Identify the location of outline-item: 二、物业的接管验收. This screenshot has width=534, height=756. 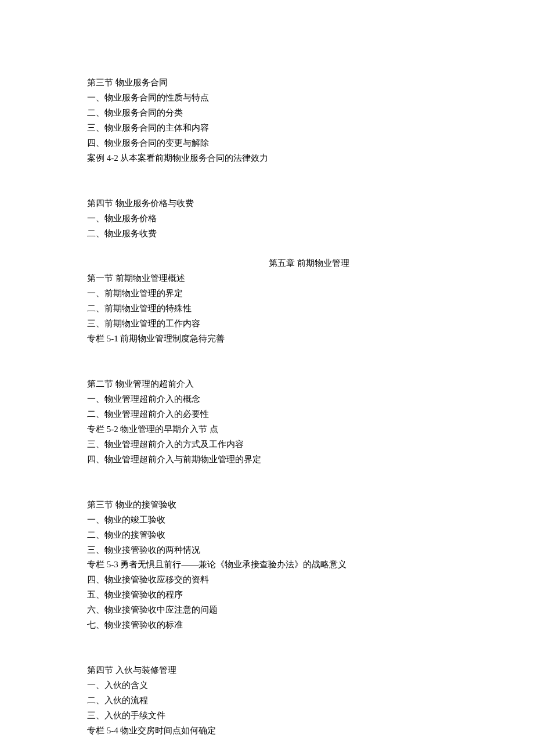
(267, 535).